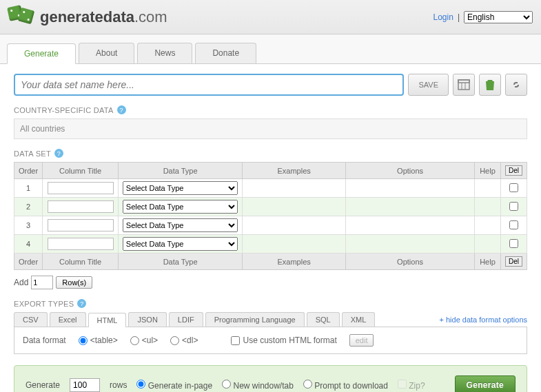 This screenshot has width=541, height=392. What do you see at coordinates (464, 85) in the screenshot?
I see `calendar-history-button` at bounding box center [464, 85].